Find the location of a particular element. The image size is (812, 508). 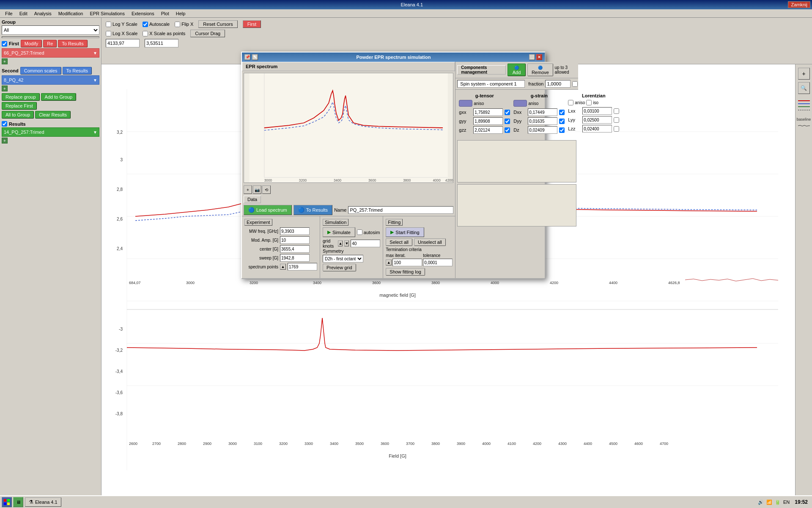

modal-minimize-icon: _ is located at coordinates (532, 57).